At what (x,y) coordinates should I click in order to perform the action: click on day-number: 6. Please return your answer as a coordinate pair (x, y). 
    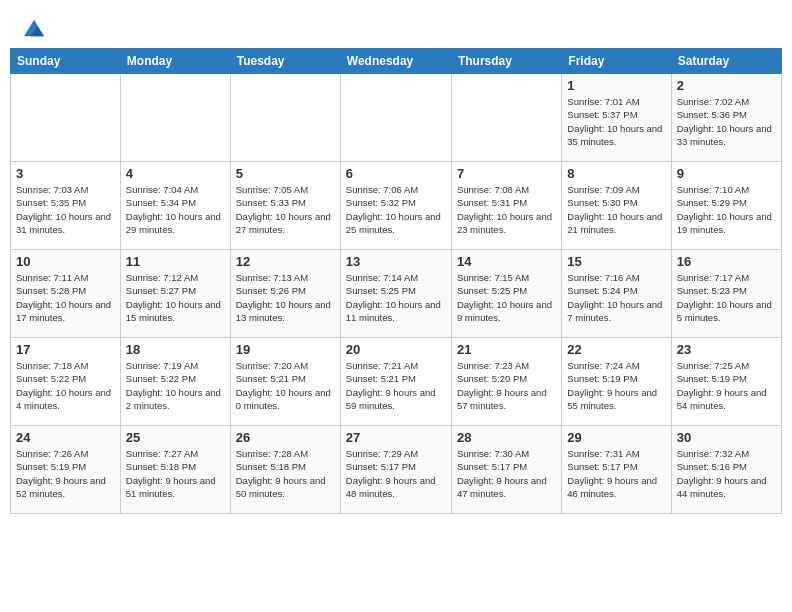
    Looking at the image, I should click on (396, 174).